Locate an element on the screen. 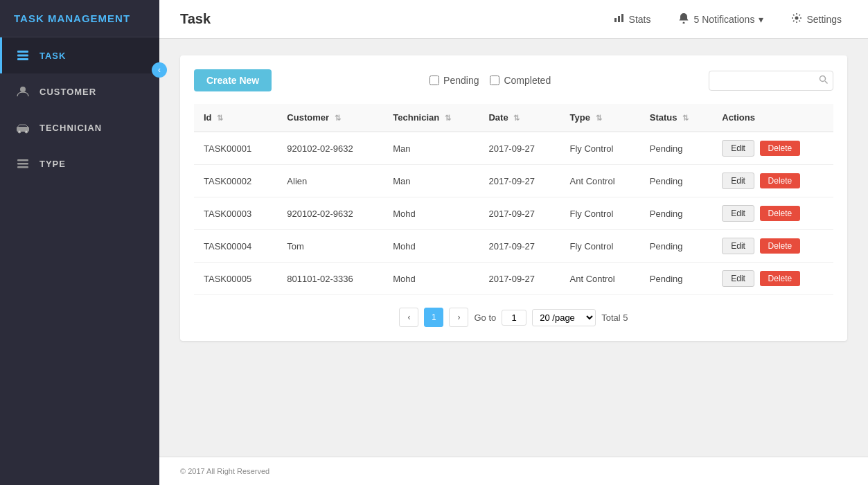 The height and width of the screenshot is (485, 868). col-date: Date ⇅ is located at coordinates (520, 118).